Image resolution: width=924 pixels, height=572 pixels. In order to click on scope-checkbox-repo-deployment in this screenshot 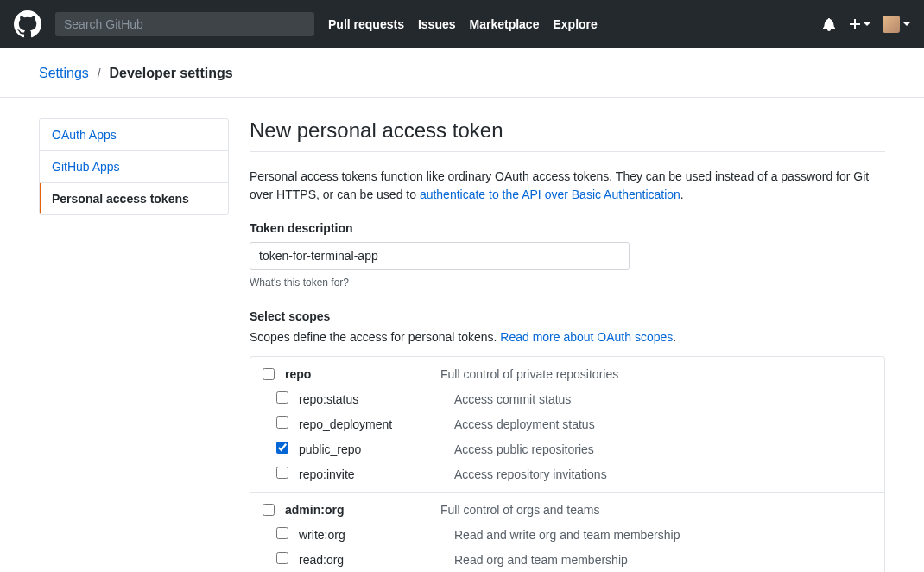, I will do `click(282, 423)`.